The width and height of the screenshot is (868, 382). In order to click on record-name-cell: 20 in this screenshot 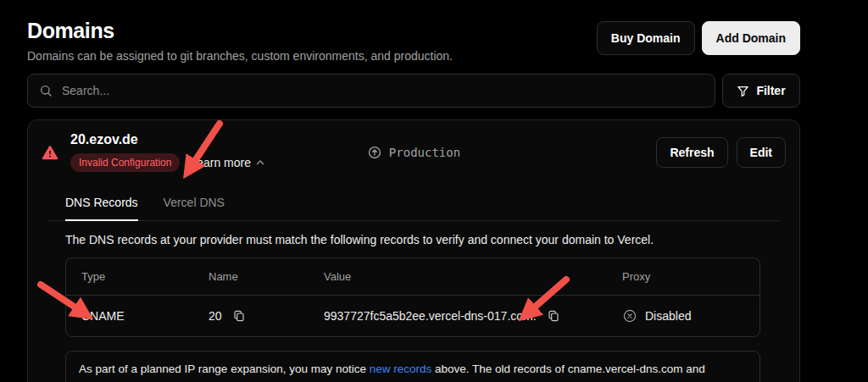, I will do `click(266, 316)`.